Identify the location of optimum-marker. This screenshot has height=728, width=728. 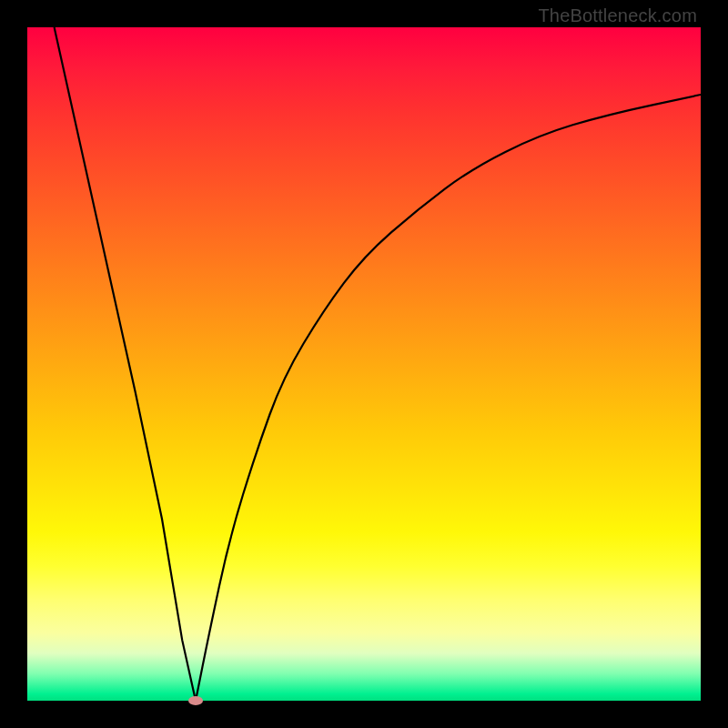
(196, 701).